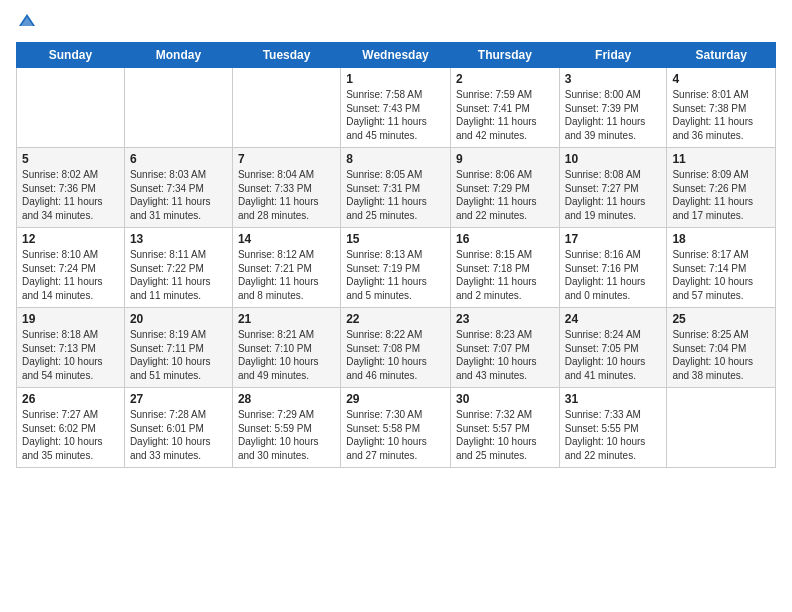 The width and height of the screenshot is (792, 612). I want to click on day-number: 12, so click(70, 239).